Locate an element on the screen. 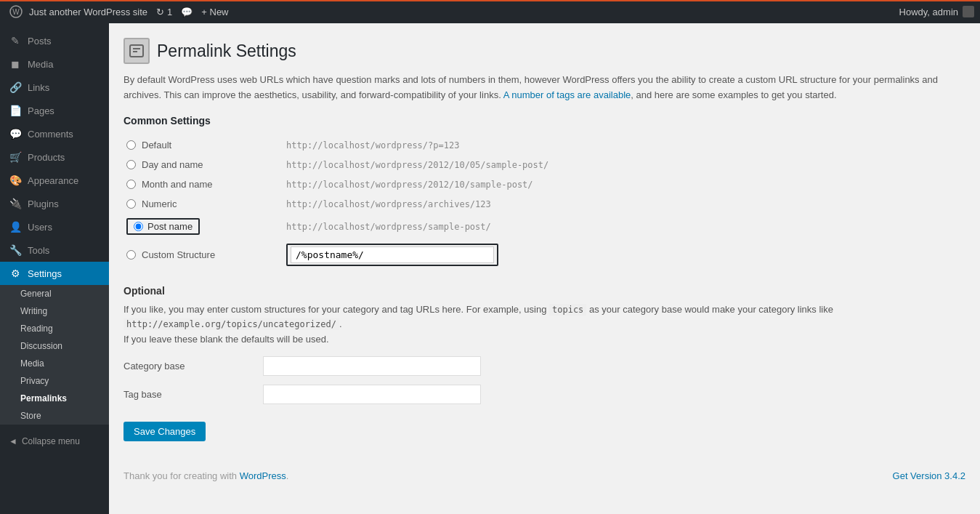  sidebar-item-settings: ⚙ Settings is located at coordinates (54, 273).